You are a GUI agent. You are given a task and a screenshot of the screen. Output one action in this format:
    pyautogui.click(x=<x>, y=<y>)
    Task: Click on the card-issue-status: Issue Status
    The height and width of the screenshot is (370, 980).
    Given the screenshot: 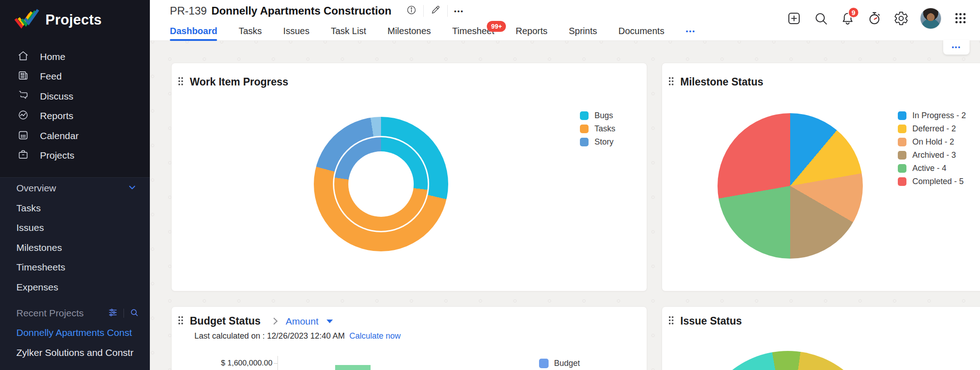 What is the action you would take?
    pyautogui.click(x=821, y=338)
    